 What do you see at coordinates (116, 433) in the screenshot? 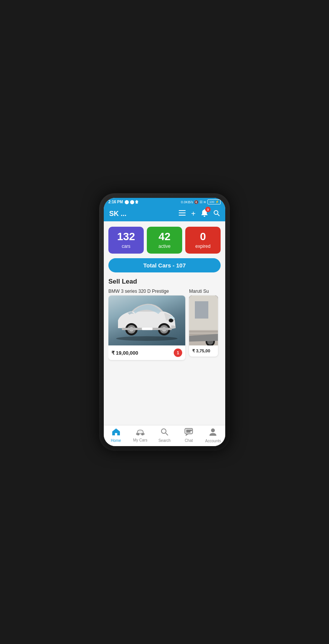
I see `home-icon` at bounding box center [116, 433].